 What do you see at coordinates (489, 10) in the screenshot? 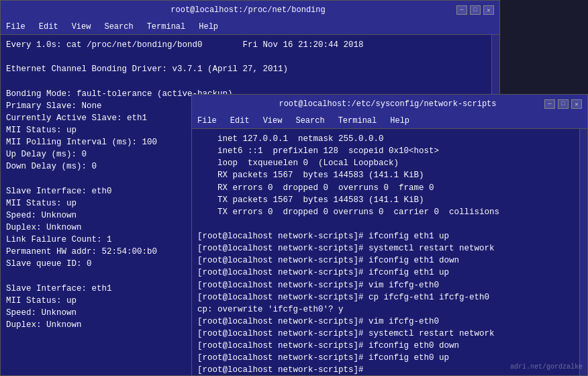
I see `close-button-1: ✕` at bounding box center [489, 10].